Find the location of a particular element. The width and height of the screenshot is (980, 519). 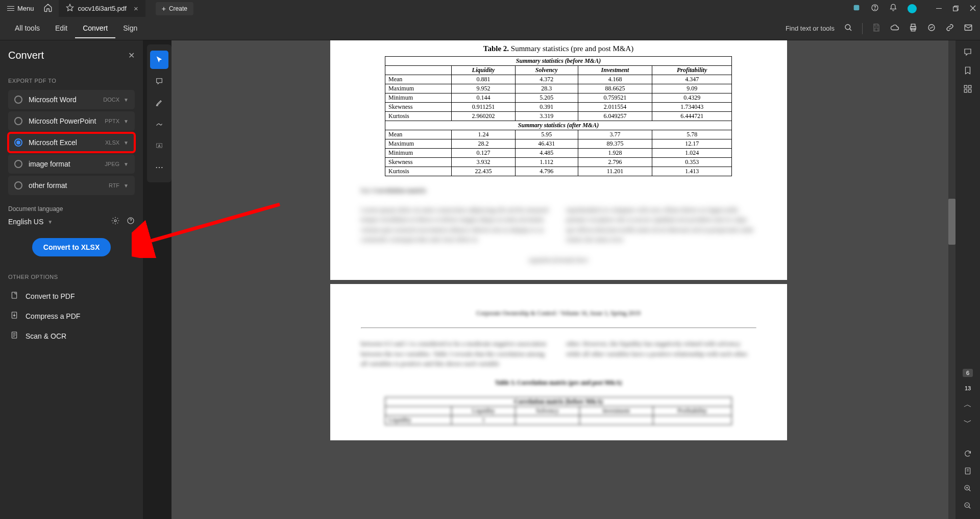

export-option-microsoft-powerpoint: Microsoft PowerPoint PPTX ▼ is located at coordinates (71, 121).